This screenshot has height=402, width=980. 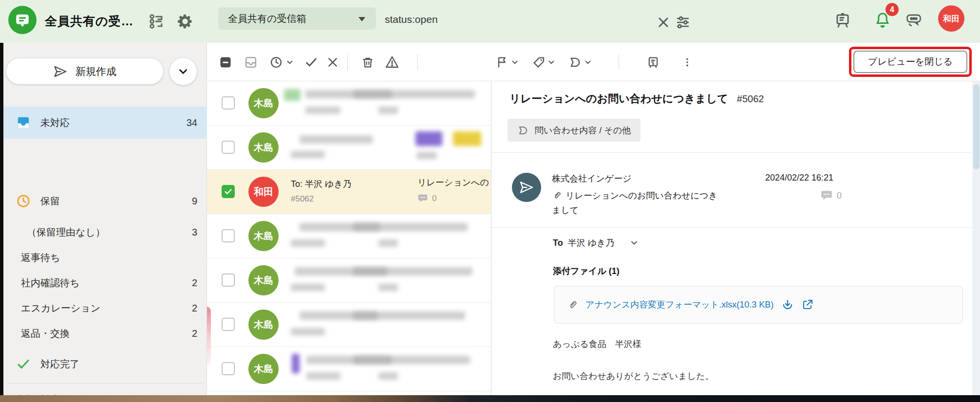 I want to click on spam-warning-icon, so click(x=392, y=62).